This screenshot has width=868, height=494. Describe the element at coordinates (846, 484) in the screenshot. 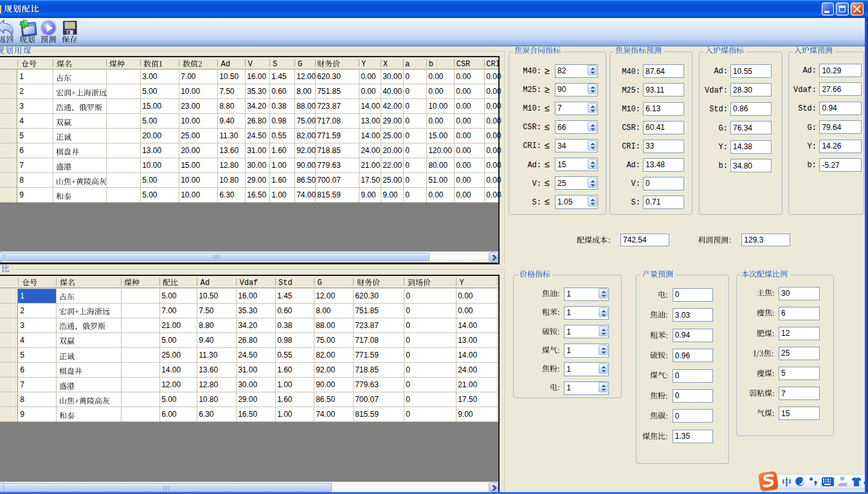

I see `svg-text: 2` at that location.